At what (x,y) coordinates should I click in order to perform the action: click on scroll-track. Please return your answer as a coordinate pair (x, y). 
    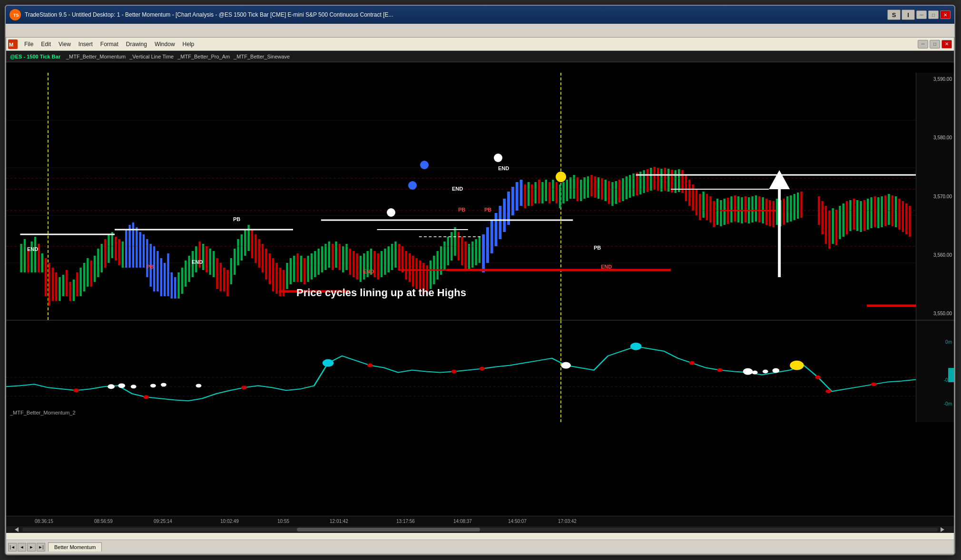
    Looking at the image, I should click on (480, 530).